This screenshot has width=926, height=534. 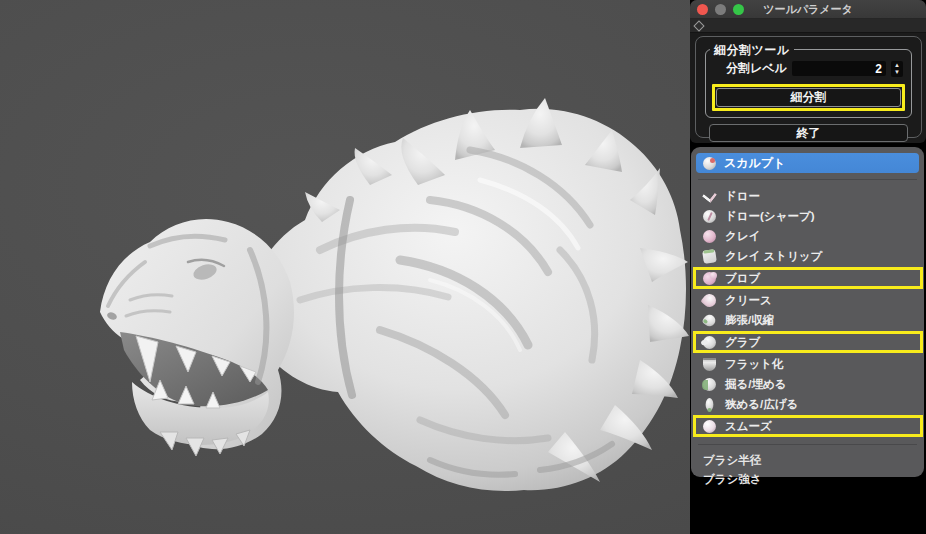 What do you see at coordinates (754, 164) in the screenshot?
I see `mode-label: スカルプト` at bounding box center [754, 164].